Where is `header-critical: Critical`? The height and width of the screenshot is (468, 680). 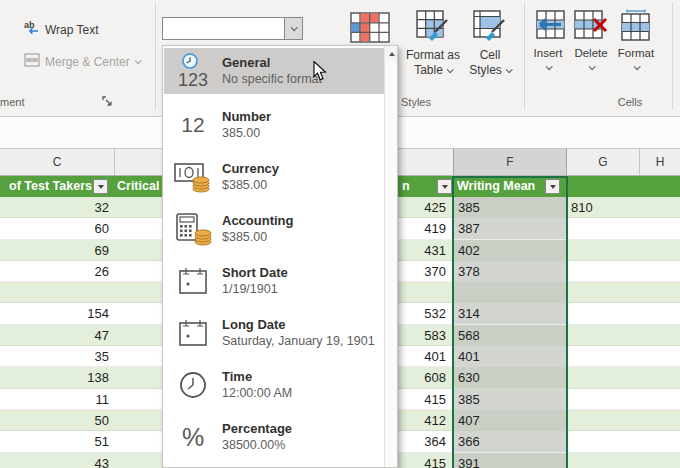
header-critical: Critical is located at coordinates (138, 186).